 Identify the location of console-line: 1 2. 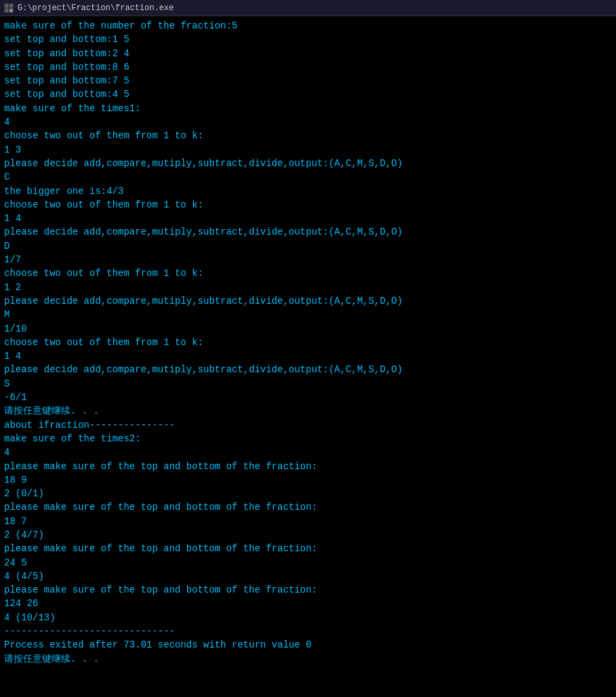
(308, 287).